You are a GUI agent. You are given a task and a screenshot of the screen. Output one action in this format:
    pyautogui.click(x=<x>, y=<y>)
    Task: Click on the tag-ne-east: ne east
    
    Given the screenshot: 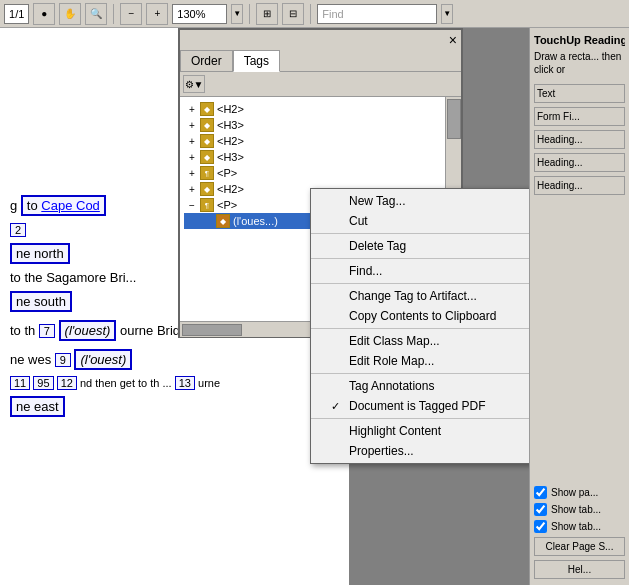 What is the action you would take?
    pyautogui.click(x=38, y=406)
    